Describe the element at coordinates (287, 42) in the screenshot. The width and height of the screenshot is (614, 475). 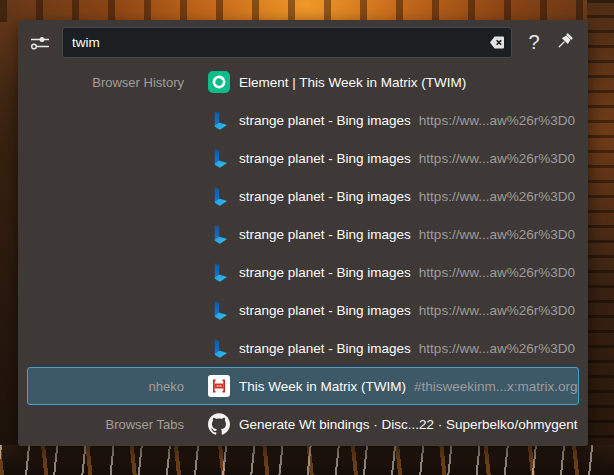
I see `search-input` at that location.